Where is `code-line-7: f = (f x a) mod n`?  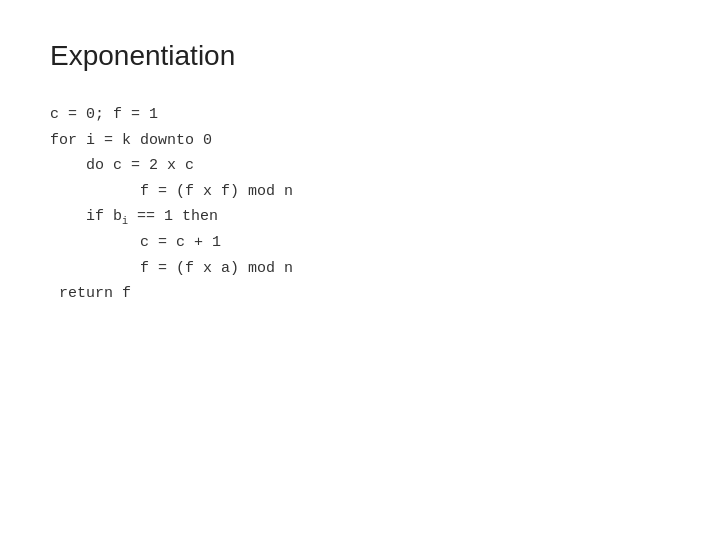
code-line-7: f = (f x a) mod n is located at coordinates (360, 269).